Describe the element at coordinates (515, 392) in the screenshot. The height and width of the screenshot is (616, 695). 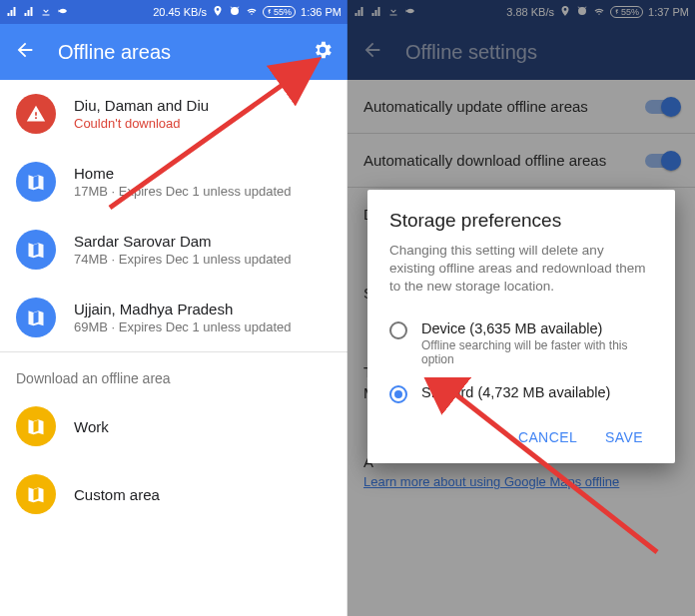
I see `option-sd-label: SD card (4,732 MB available)` at that location.